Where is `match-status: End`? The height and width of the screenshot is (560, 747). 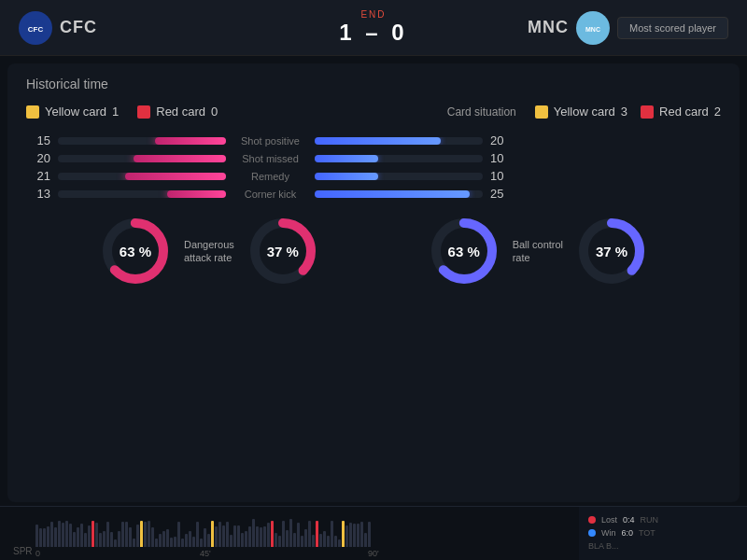 match-status: End is located at coordinates (374, 15).